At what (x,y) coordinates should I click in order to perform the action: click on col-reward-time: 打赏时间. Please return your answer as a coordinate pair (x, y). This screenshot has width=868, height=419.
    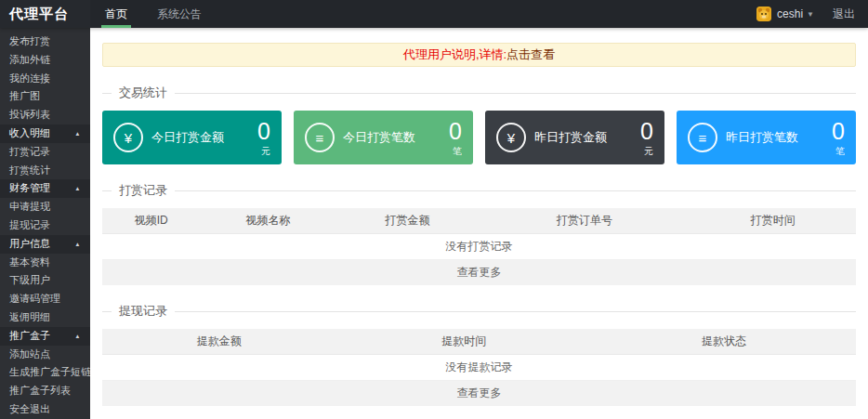
    Looking at the image, I should click on (773, 221).